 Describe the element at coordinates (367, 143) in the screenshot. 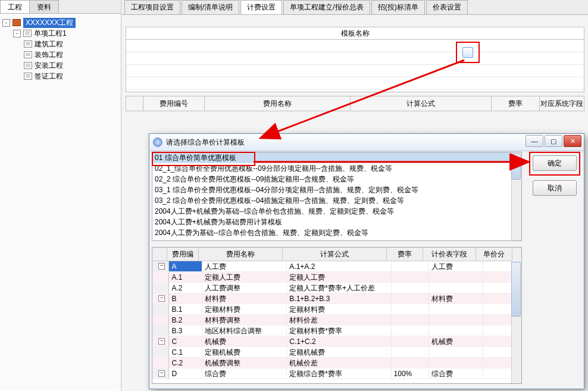

I see `dialog-titlebar: 请选择综合单价计算模板 — ▢ ✕` at that location.